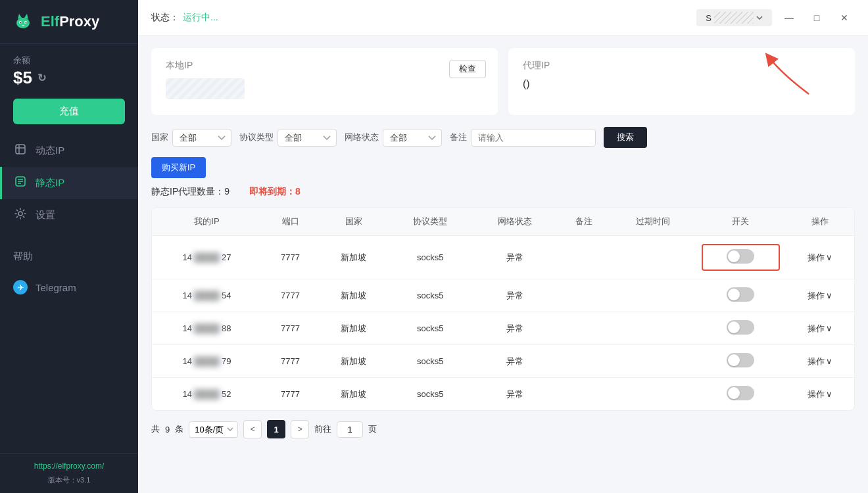 The width and height of the screenshot is (868, 493). What do you see at coordinates (155, 429) in the screenshot?
I see `pagination-total-label: 共` at bounding box center [155, 429].